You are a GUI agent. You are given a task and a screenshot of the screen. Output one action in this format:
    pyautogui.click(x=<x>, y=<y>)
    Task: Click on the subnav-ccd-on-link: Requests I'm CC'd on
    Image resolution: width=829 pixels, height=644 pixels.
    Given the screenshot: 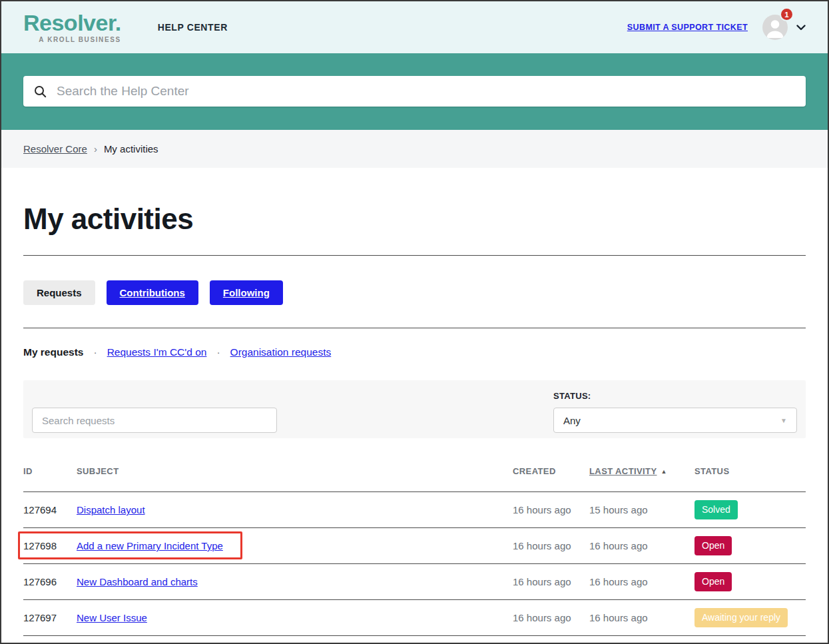 What is the action you would take?
    pyautogui.click(x=157, y=352)
    